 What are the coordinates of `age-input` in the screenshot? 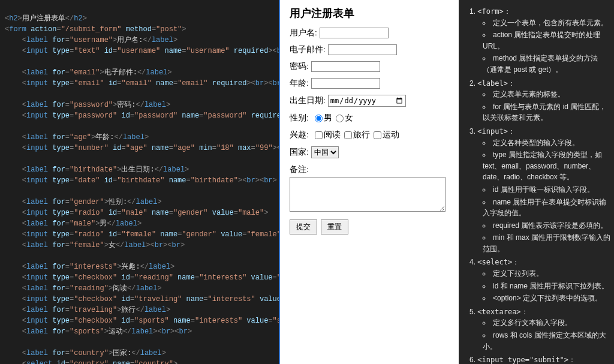 It's located at (345, 83).